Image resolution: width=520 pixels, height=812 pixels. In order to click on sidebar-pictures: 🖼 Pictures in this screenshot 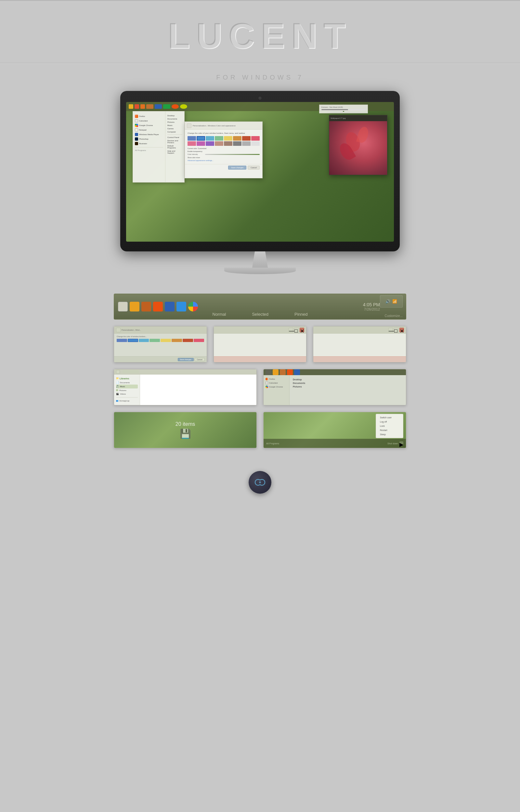, I will do `click(127, 390)`.